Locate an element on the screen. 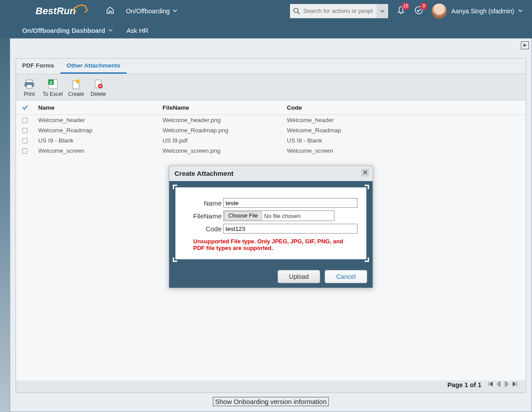 The image size is (532, 412). table-row: US I9 - BlankUS I9.pdfUS I9 - Blank is located at coordinates (271, 140).